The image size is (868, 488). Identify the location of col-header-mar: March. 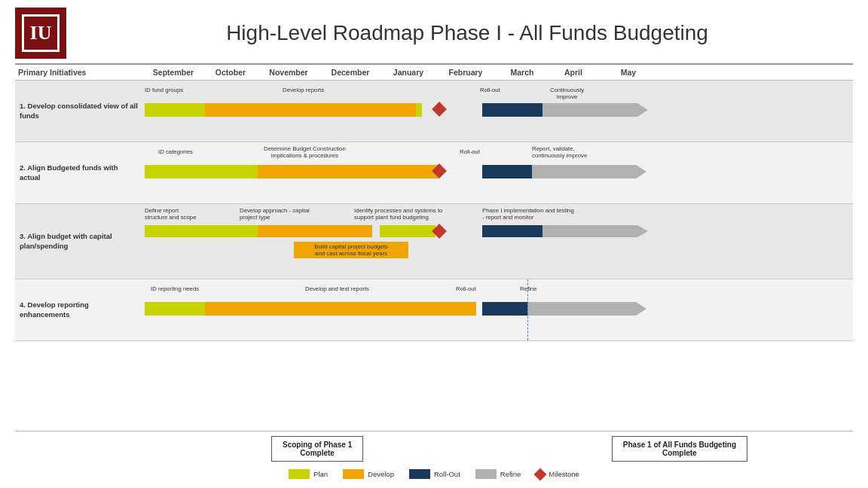
(522, 72).